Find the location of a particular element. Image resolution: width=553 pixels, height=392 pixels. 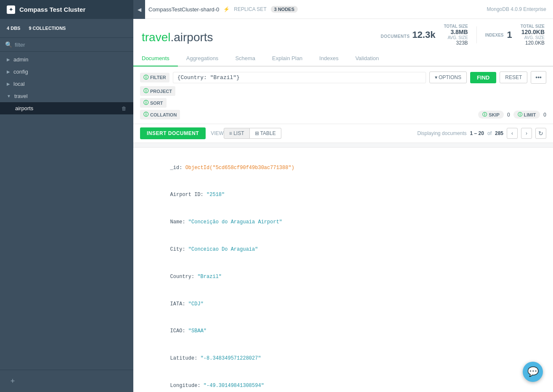

index-avg-size-label: AVG. SIZE is located at coordinates (532, 38).